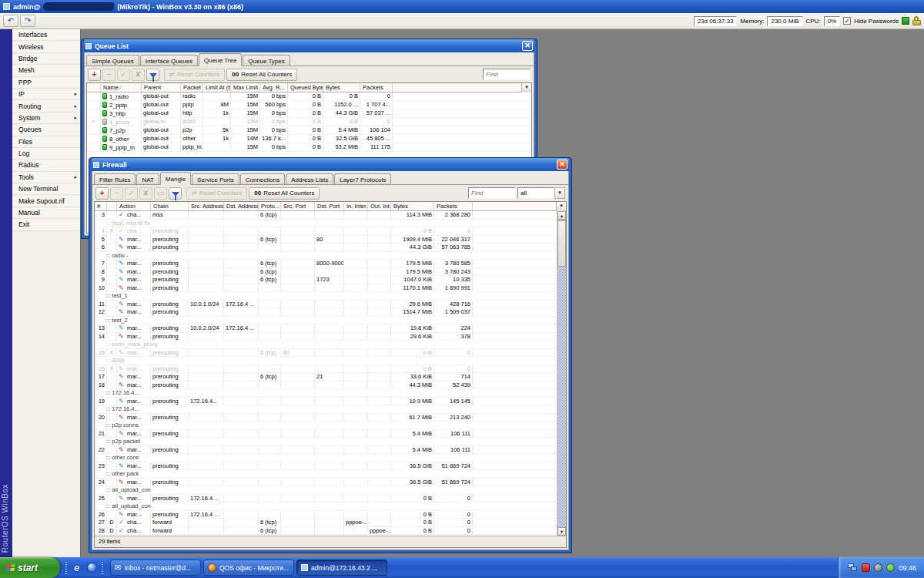 Image resolution: width=924 pixels, height=578 pixels. Describe the element at coordinates (46, 35) in the screenshot. I see `sidebar-item-interfaces: Interfaces` at that location.